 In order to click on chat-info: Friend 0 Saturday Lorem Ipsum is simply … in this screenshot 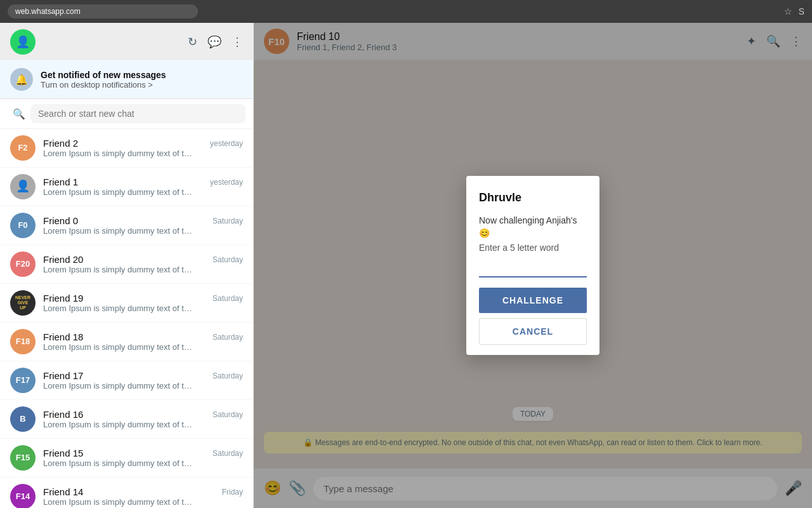, I will do `click(143, 225)`.